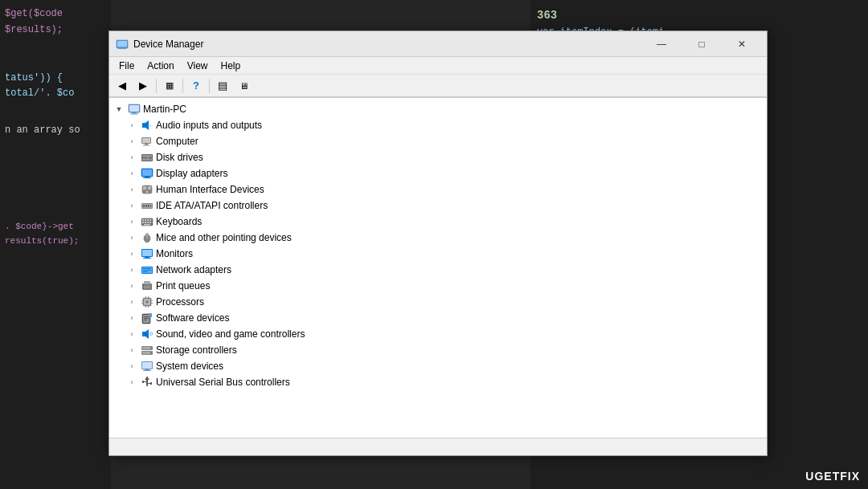 The width and height of the screenshot is (868, 489). I want to click on tree-item-monitors: › Monitors, so click(438, 254).